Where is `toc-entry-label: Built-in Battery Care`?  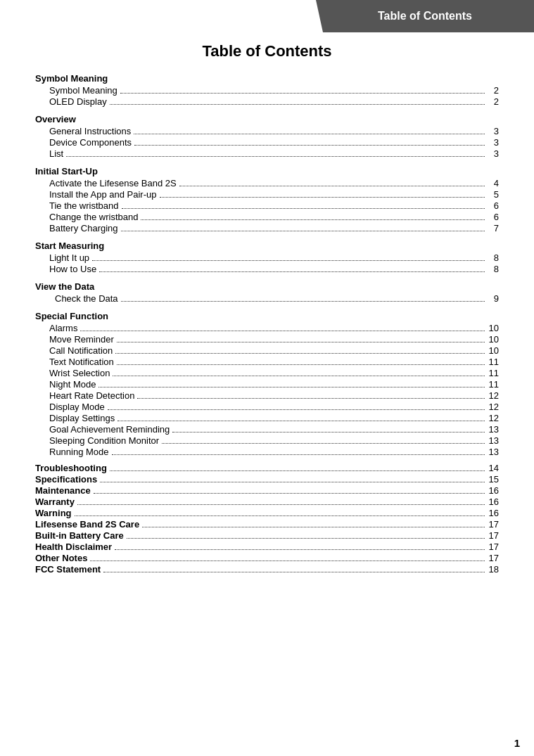 toc-entry-label: Built-in Battery Care is located at coordinates (80, 536).